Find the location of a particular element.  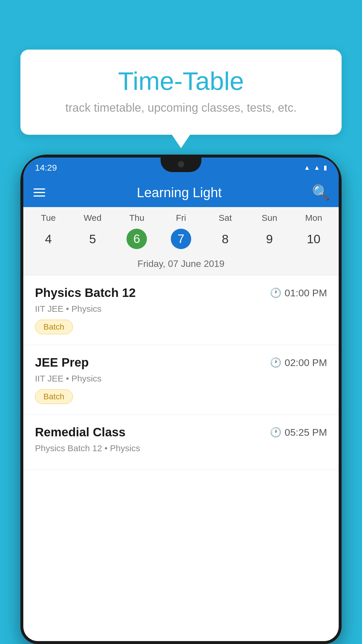

wifi-icon is located at coordinates (307, 168).